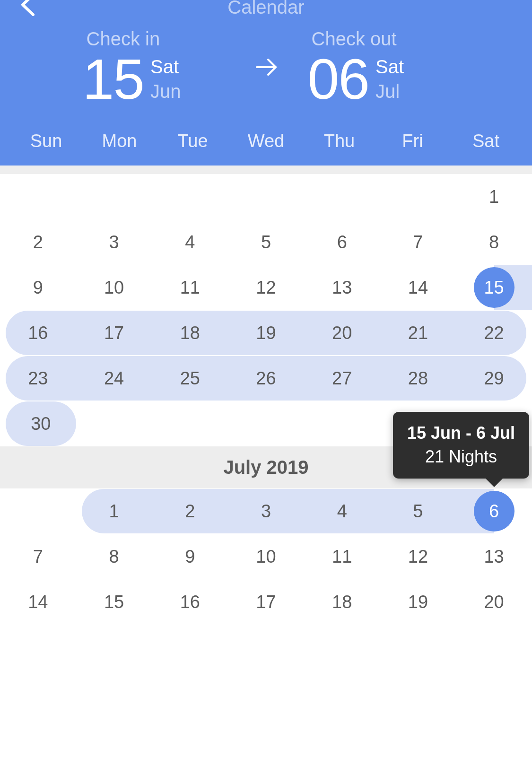 This screenshot has width=532, height=758. What do you see at coordinates (266, 378) in the screenshot?
I see `calendar-day: 26` at bounding box center [266, 378].